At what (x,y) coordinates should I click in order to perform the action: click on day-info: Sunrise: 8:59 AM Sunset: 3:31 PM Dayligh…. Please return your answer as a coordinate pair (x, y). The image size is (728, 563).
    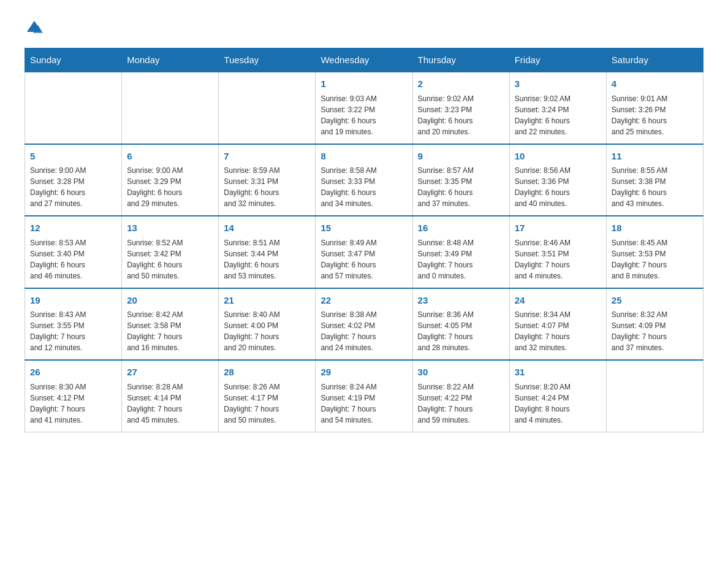
    Looking at the image, I should click on (267, 187).